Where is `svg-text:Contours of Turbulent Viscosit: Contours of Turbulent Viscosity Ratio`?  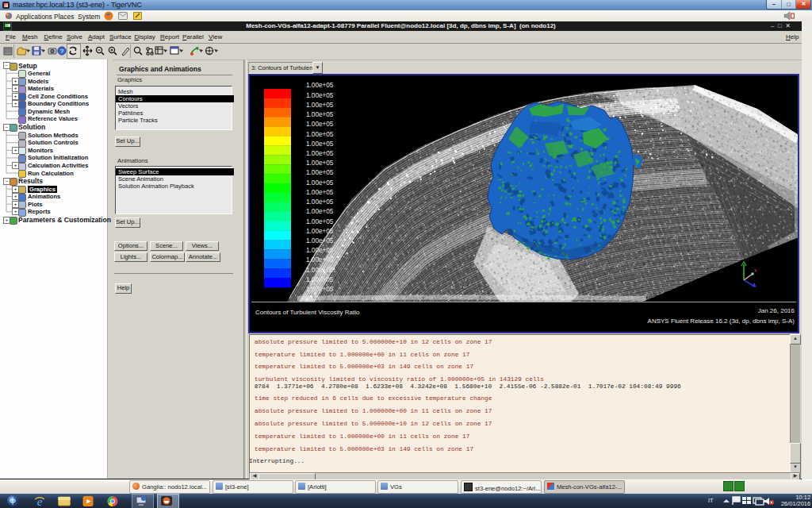
svg-text:Contours of Turbulent Viscosit: Contours of Turbulent Viscosity Ratio is located at coordinates (308, 313).